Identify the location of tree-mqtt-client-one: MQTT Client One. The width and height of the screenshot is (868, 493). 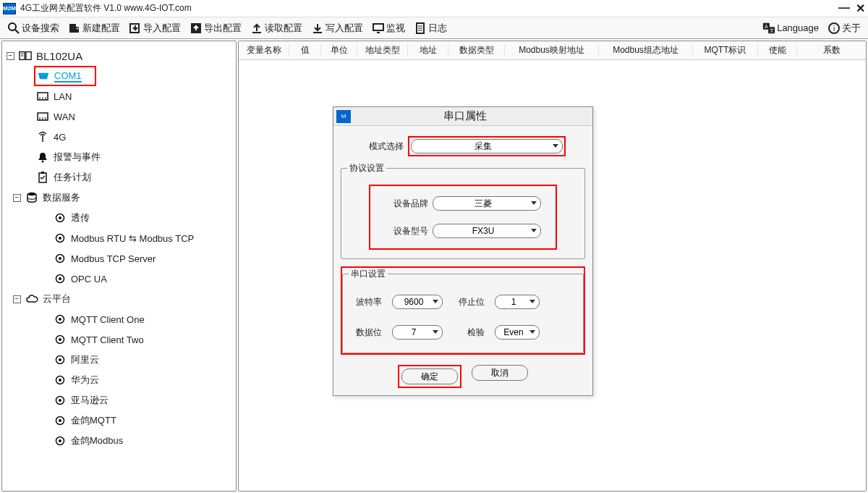
(119, 319).